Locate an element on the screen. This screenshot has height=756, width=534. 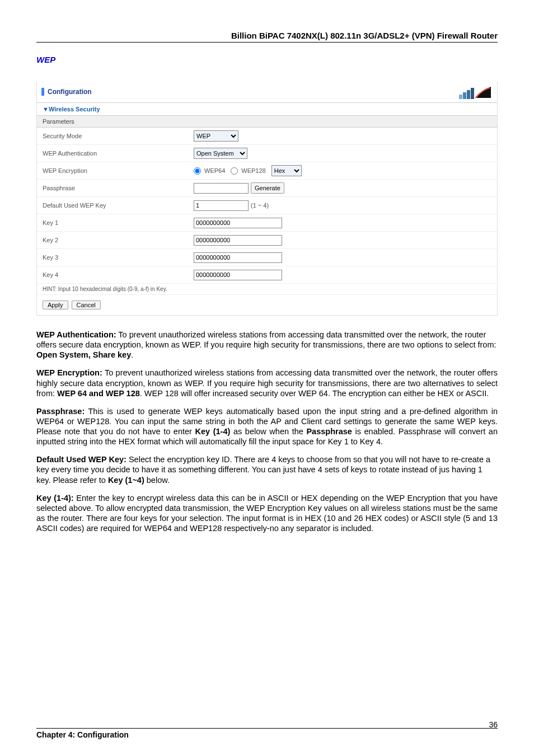
p3-heading: Passphrase: is located at coordinates (60, 411).